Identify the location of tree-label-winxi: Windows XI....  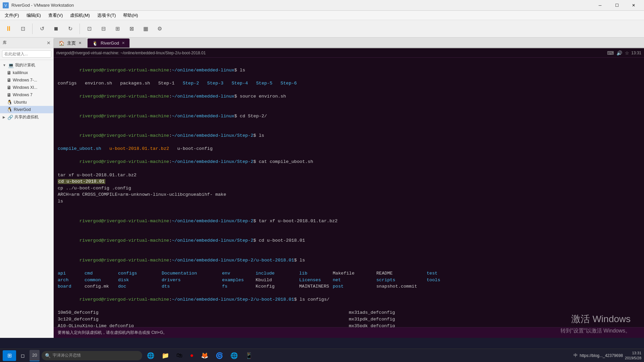
(25, 87).